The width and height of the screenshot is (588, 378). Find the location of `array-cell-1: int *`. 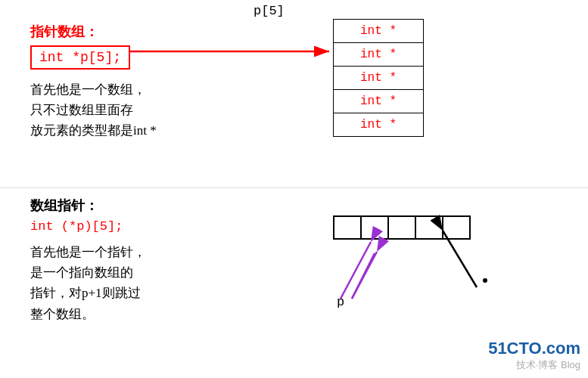

array-cell-1: int * is located at coordinates (378, 54).